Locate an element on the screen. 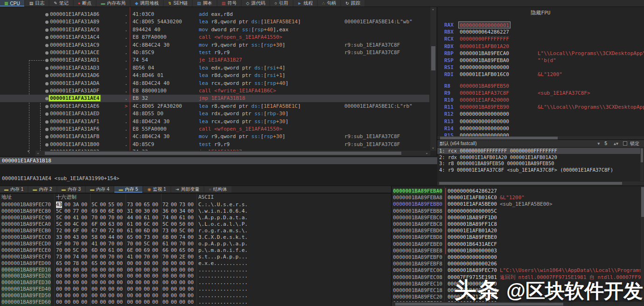 The width and height of the screenshot is (644, 306). disasm-row: 000001E1AFA31AC4.E8 87FA0000call <wfopen… is located at coordinates (215, 37).